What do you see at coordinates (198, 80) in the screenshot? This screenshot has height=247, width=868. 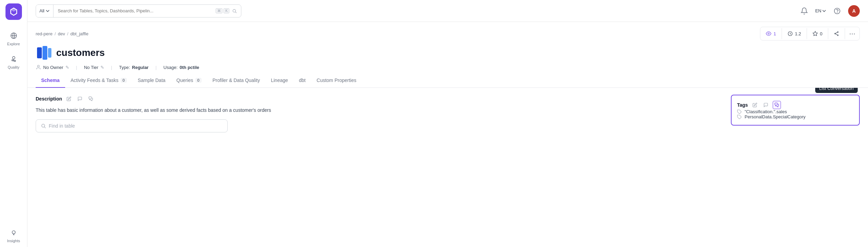 I see `queries-badge: 0` at bounding box center [198, 80].